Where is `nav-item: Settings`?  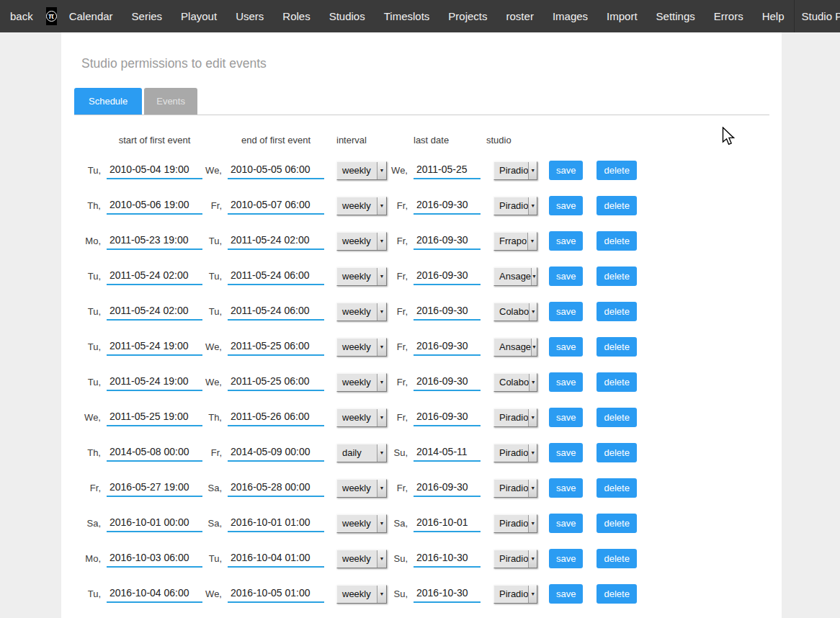 nav-item: Settings is located at coordinates (676, 16).